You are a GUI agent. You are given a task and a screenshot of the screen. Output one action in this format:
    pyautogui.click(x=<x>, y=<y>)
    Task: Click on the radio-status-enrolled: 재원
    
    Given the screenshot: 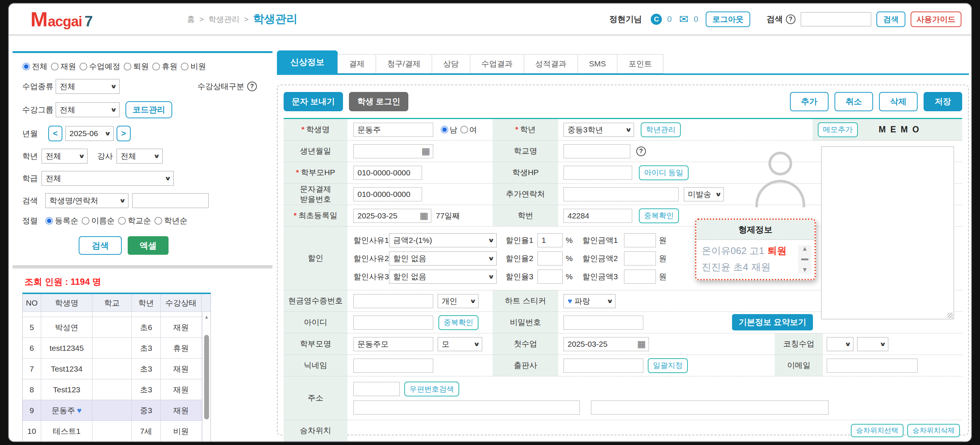 What is the action you would take?
    pyautogui.click(x=64, y=66)
    